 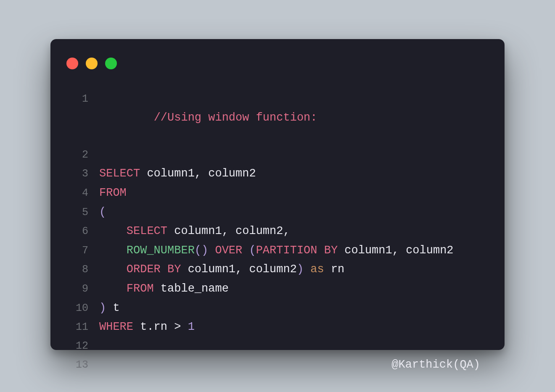 I want to click on code-keyword: as, so click(x=317, y=269).